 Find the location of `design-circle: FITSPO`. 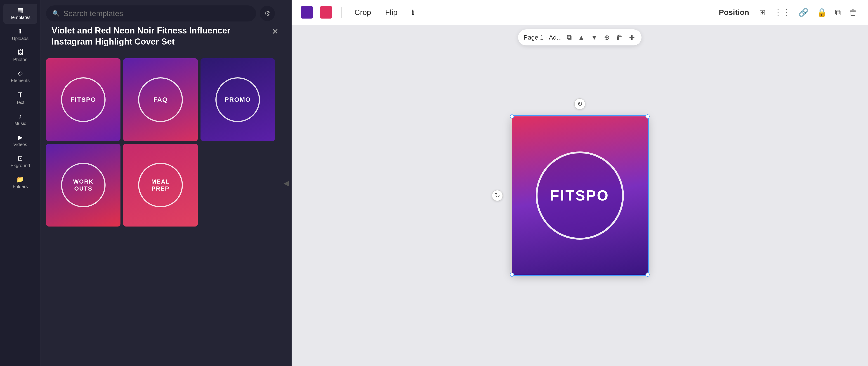

design-circle: FITSPO is located at coordinates (580, 195).